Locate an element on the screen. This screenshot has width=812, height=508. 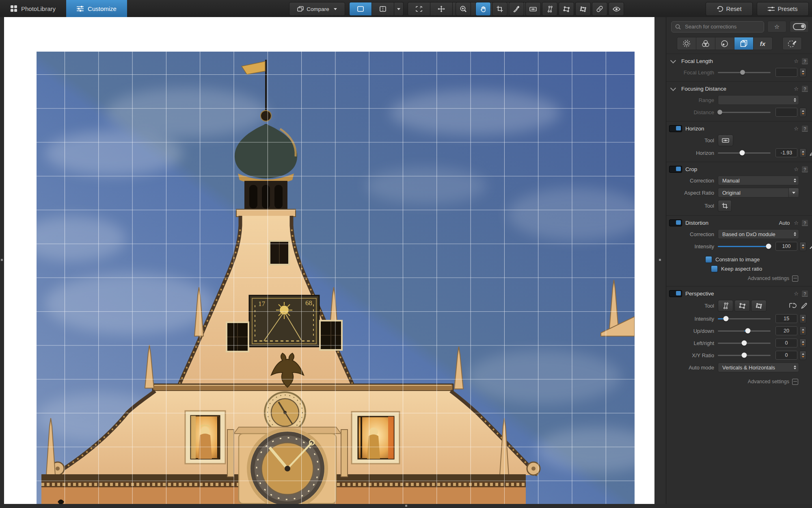
perspective-enable-switch is located at coordinates (676, 293).